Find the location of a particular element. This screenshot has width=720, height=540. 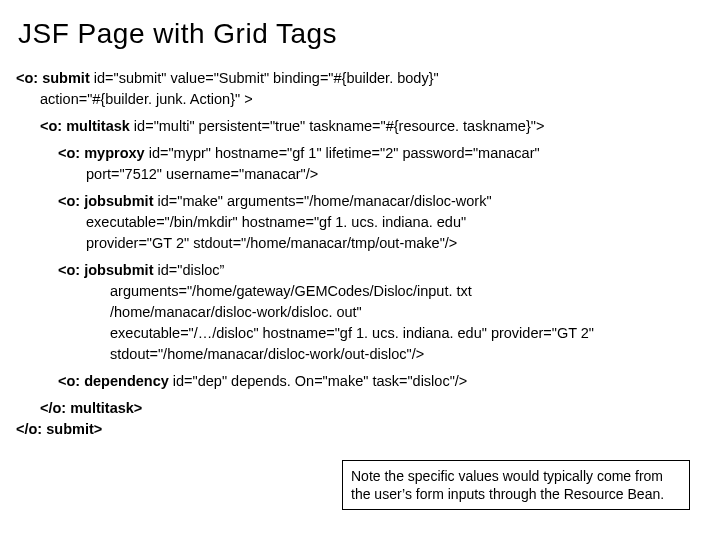

code-line: arguments="/home/gateway/GEMCodes/Disloc… is located at coordinates (360, 292).